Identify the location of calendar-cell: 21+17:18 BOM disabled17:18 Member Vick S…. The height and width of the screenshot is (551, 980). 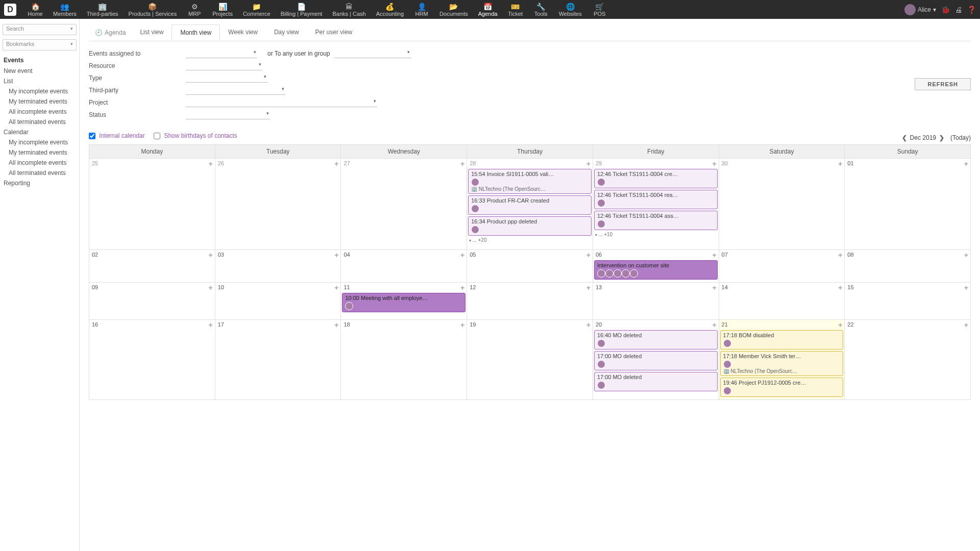
(782, 360).